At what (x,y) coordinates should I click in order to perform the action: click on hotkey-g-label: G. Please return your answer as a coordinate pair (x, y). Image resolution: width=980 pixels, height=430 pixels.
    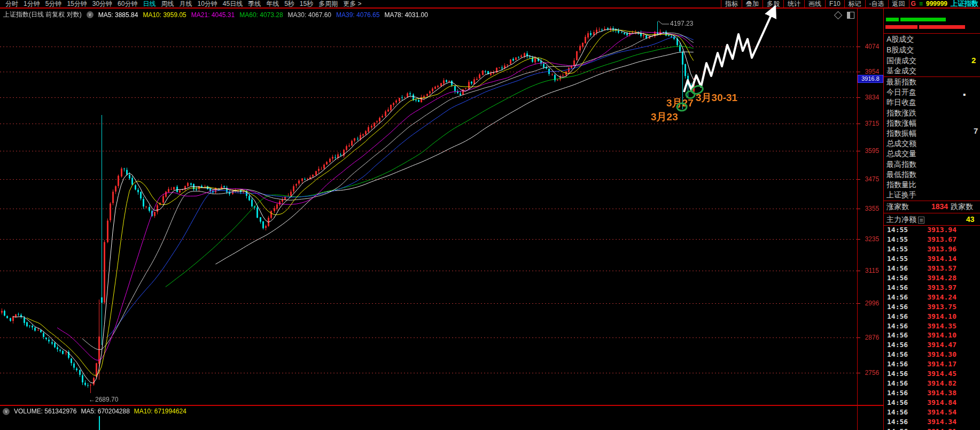
    Looking at the image, I should click on (913, 4).